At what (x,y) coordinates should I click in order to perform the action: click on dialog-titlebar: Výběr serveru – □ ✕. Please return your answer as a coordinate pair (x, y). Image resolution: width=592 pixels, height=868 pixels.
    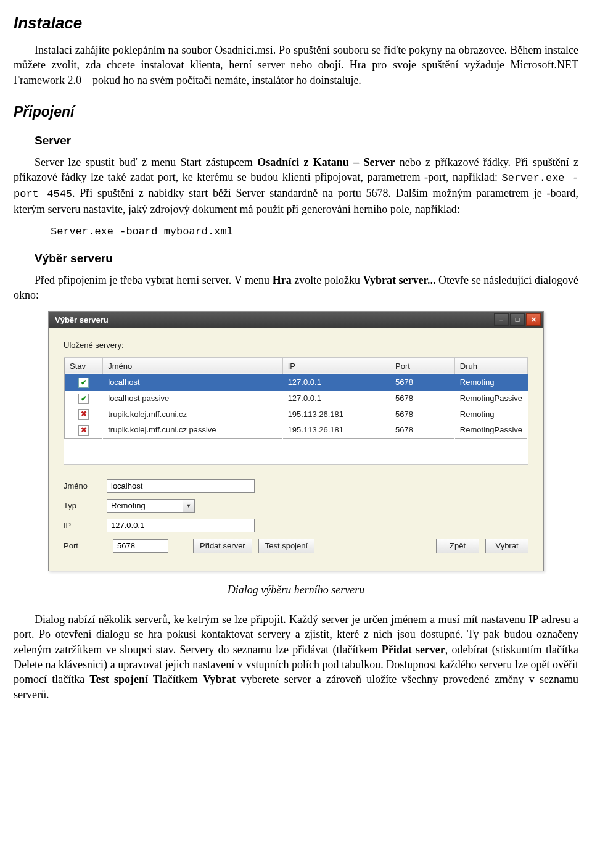
    Looking at the image, I should click on (296, 320).